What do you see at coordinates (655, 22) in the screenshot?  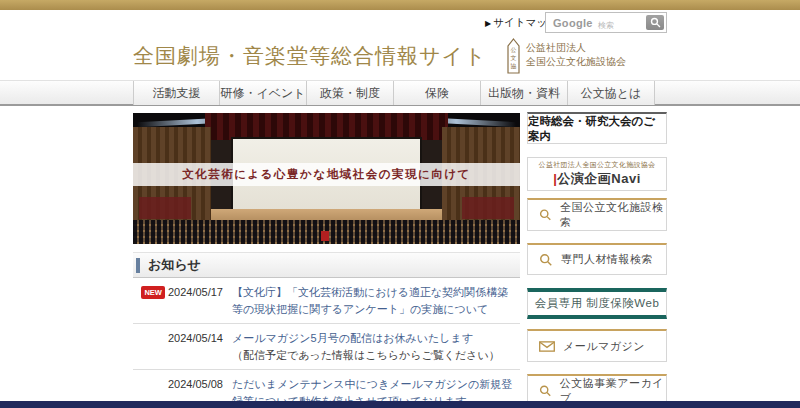 I see `search-button` at bounding box center [655, 22].